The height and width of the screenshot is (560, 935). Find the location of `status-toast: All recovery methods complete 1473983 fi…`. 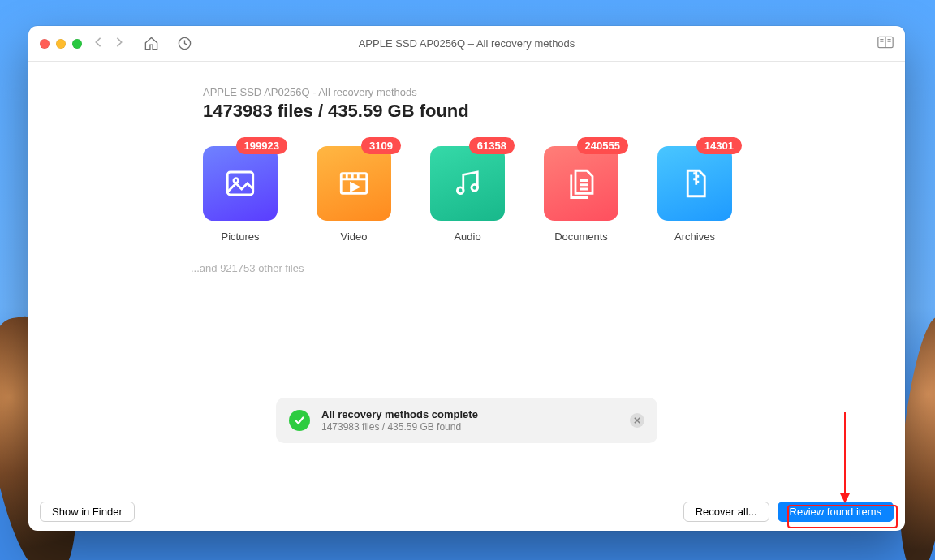

status-toast: All recovery methods complete 1473983 fi… is located at coordinates (467, 420).